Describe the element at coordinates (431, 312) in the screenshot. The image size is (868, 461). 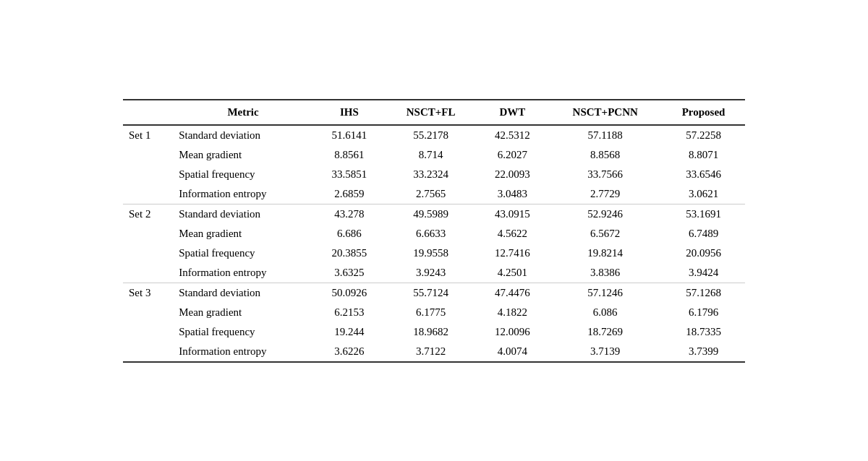
I see `cell-nsct_fl: 6.1775` at that location.